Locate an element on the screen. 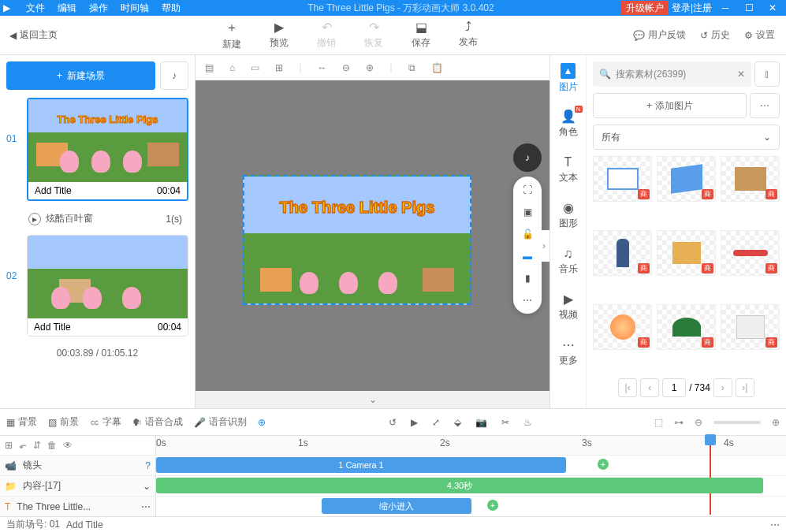 The height and width of the screenshot is (532, 786). add-track-icon: ⊞ is located at coordinates (9, 445).